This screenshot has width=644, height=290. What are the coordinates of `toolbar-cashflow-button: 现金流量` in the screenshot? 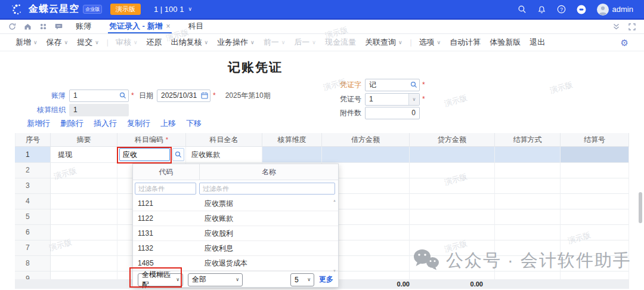 It's located at (340, 42).